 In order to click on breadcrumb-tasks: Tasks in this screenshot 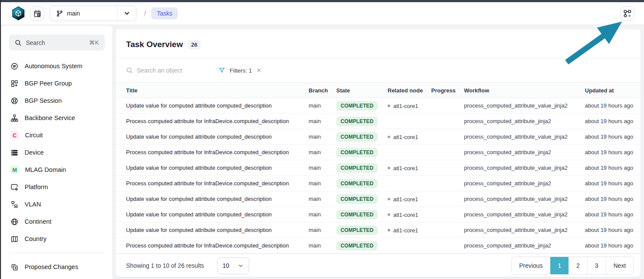, I will do `click(164, 13)`.